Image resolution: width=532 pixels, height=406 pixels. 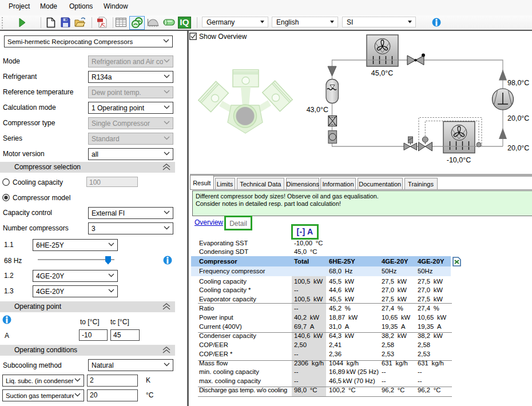 What do you see at coordinates (317, 110) in the screenshot?
I see `svg-text: 43,0°C` at bounding box center [317, 110].